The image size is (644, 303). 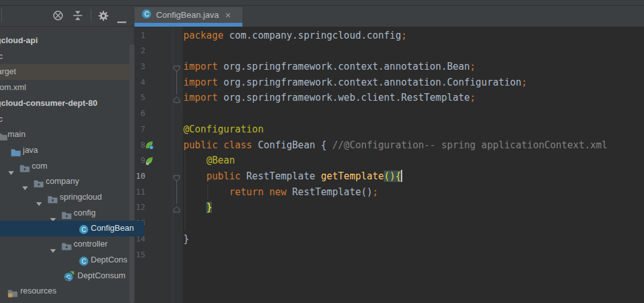 What do you see at coordinates (65, 72) in the screenshot?
I see `tree-item-target: target` at bounding box center [65, 72].